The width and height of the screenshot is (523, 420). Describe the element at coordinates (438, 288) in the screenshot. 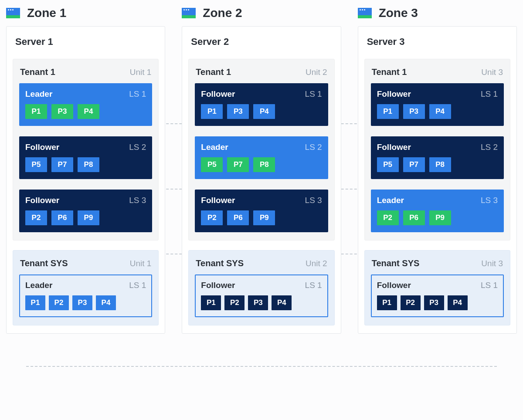

I see `tenant-sys-box: Tenant SYSUnit 3FollowerLS 1P1P2P3P4` at that location.